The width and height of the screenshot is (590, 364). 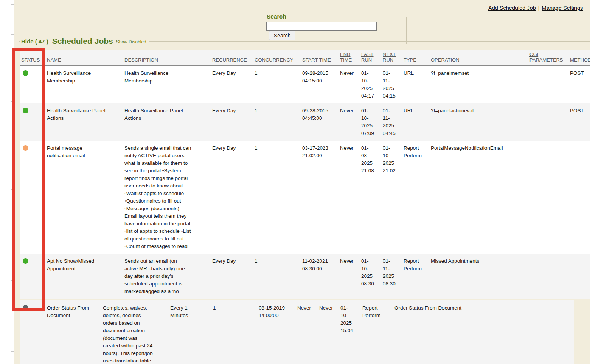 I want to click on cell-name: Health Surveillance Membership, so click(x=84, y=84).